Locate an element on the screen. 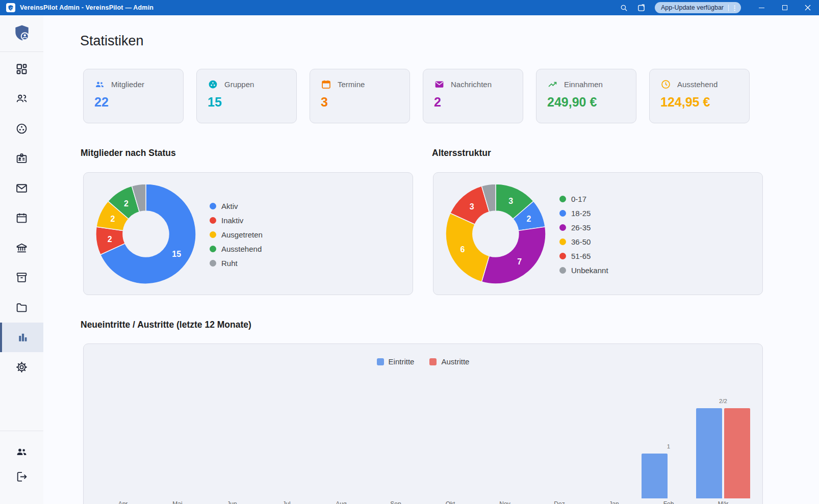  sidebar-item-dashboard is located at coordinates (21, 69).